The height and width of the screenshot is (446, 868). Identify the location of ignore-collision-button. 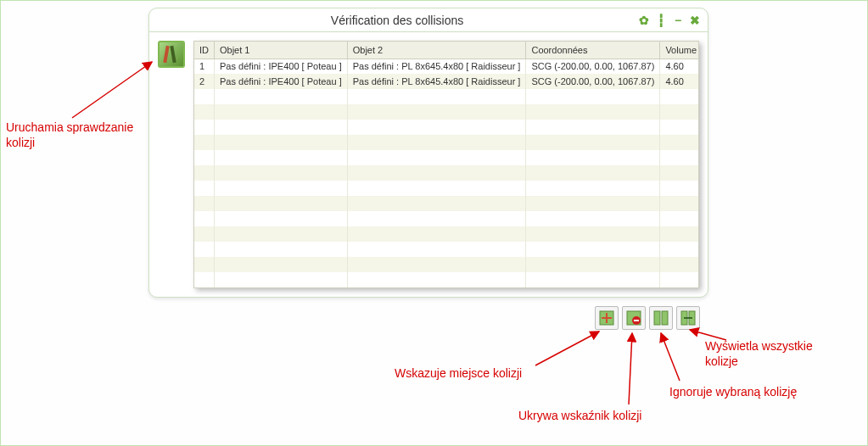
(661, 318).